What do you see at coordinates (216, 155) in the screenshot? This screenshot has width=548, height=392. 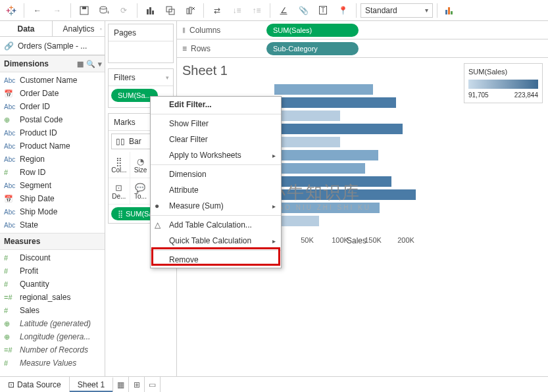 I see `menu-apply-to-worksheets: Apply to Worksheets` at bounding box center [216, 155].